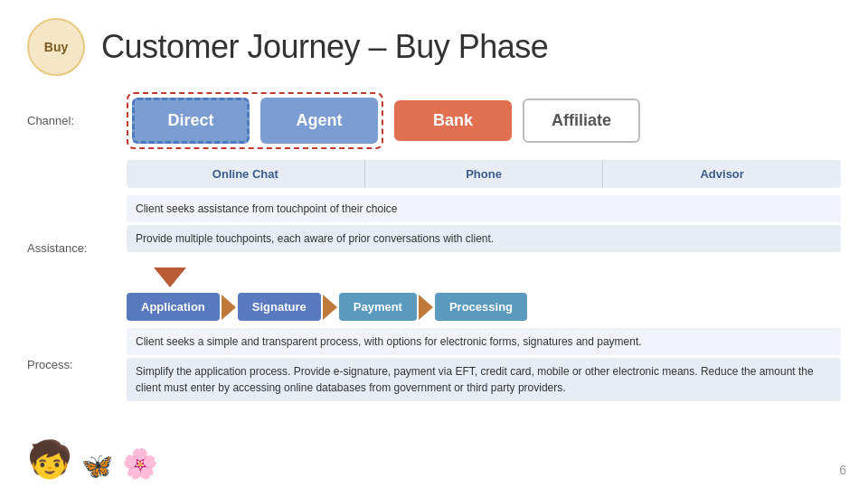 Image resolution: width=868 pixels, height=488 pixels. What do you see at coordinates (434, 47) in the screenshot?
I see `header: Buy Customer Journey – Buy Phase` at bounding box center [434, 47].